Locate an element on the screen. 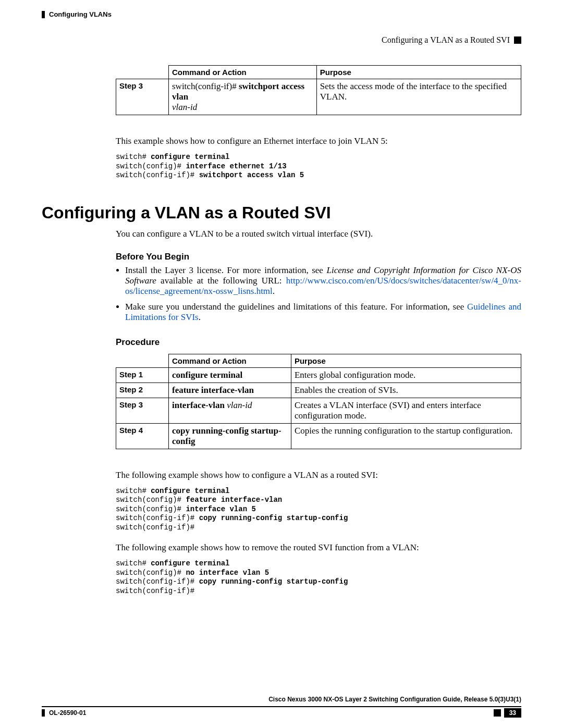 This screenshot has width=563, height=728. table1-purpose: Sets the access mode of the interface to… is located at coordinates (419, 97).